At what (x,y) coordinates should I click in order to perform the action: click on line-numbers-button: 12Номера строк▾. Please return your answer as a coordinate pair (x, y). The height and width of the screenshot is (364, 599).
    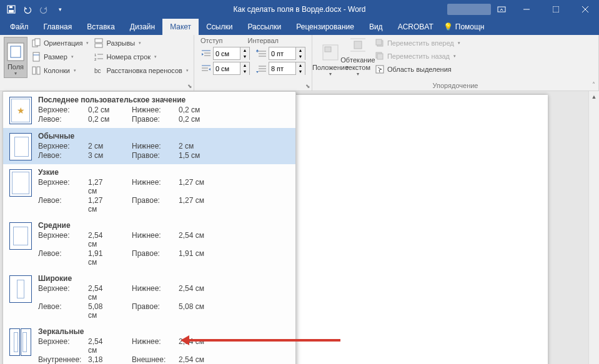
    Looking at the image, I should click on (141, 57).